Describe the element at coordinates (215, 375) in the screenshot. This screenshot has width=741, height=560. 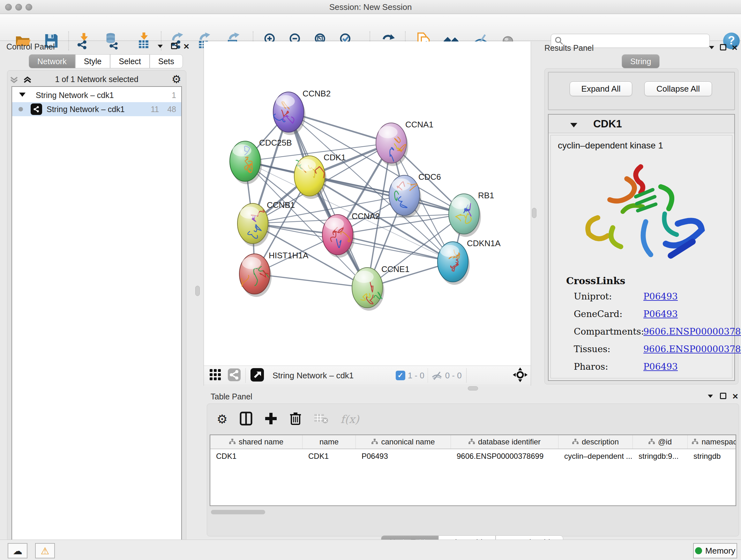
I see `grid-view-icon` at that location.